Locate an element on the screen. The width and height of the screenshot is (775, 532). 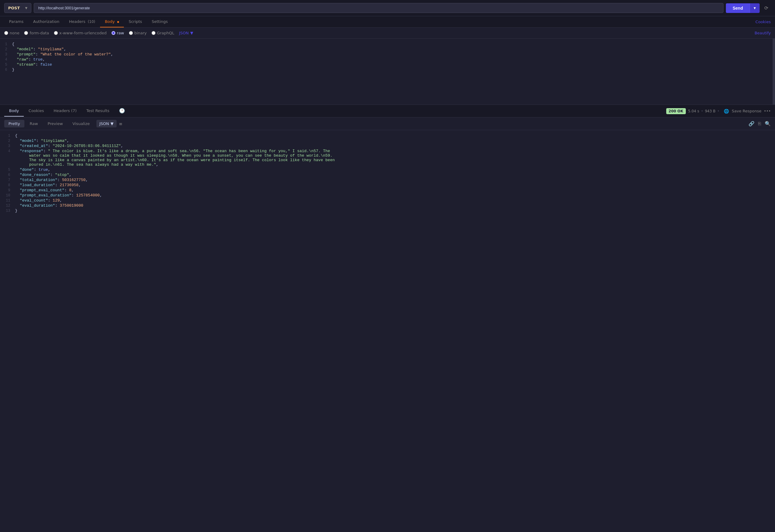
resp-line-10: 10 "prompt_eval_duration": 1257854000, is located at coordinates (388, 195).